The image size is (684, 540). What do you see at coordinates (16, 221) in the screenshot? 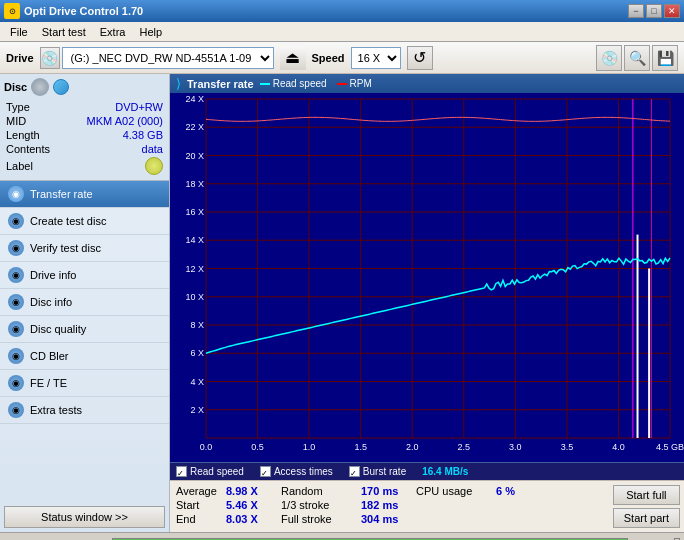
I see `nav-icon-create-test: ◉` at bounding box center [16, 221].